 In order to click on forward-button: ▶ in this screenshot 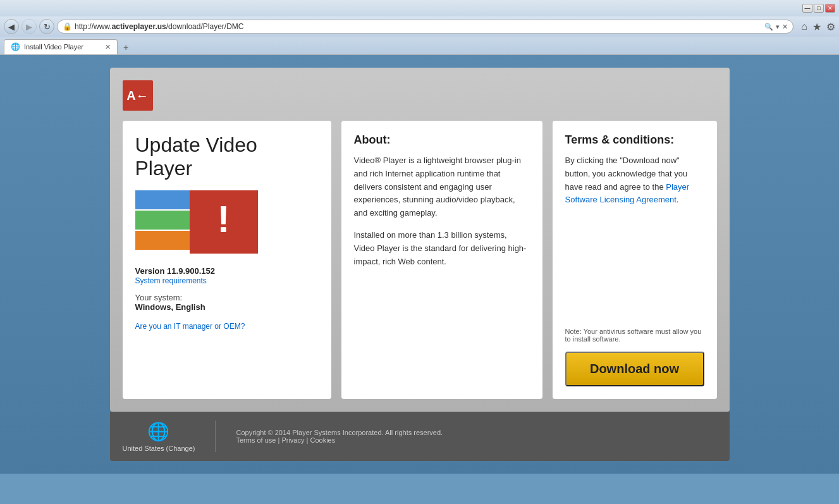, I will do `click(29, 27)`.